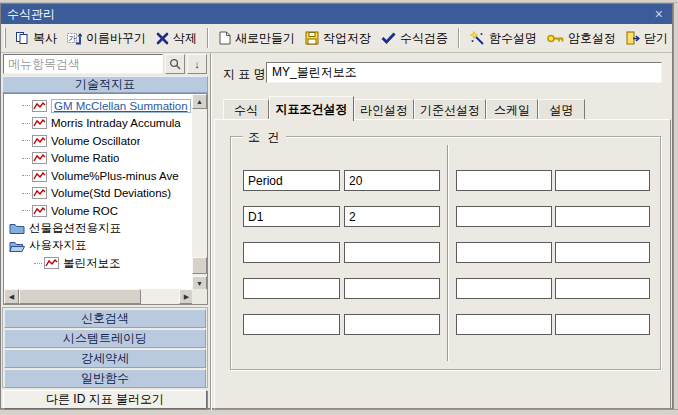  Describe the element at coordinates (414, 38) in the screenshot. I see `verify-button: 수식검증` at that location.